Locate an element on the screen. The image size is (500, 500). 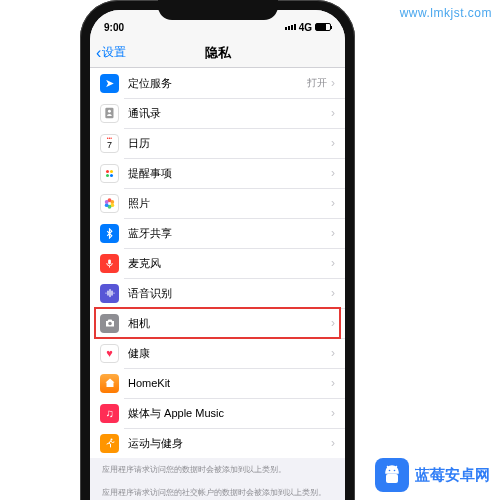
row-label: 媒体与 Apple Music is located at coordinates (228, 414).